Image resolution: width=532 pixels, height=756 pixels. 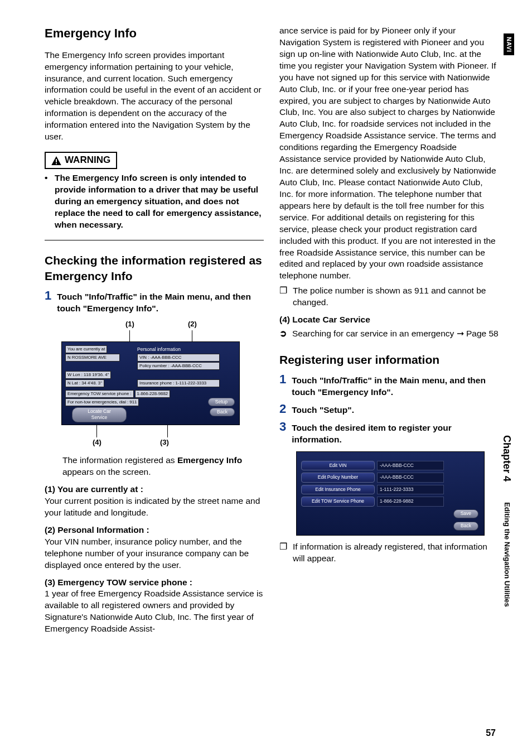 I want to click on continuation-text: ance service is paid for by Pioneer only…, so click(x=389, y=153).